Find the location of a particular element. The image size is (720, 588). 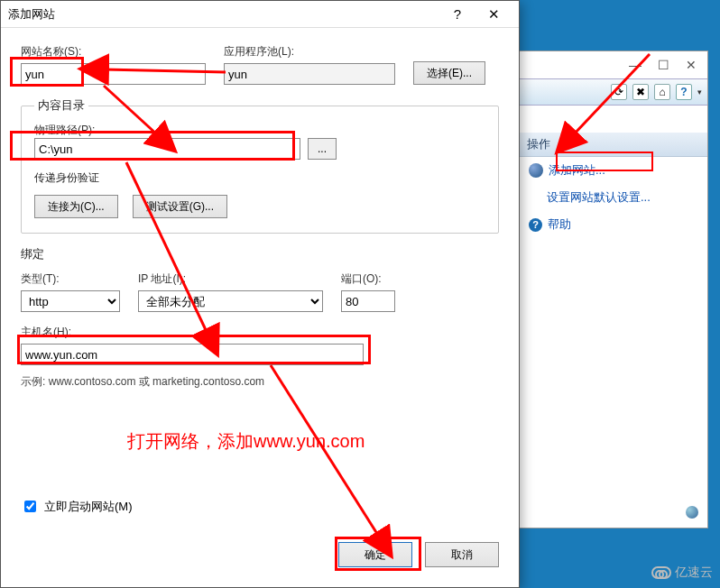

start-now-row: 立即启动网站(M) is located at coordinates (77, 507).